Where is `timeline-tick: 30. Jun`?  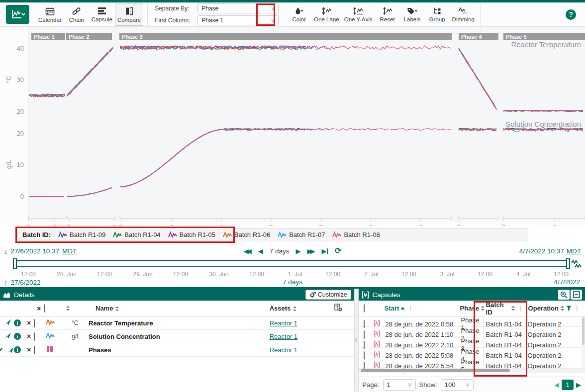
timeline-tick: 30. Jun is located at coordinates (219, 274).